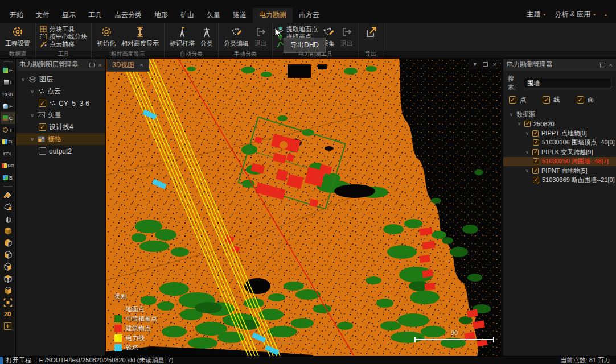  What do you see at coordinates (8, 154) in the screenshot?
I see `render-mode-edl: EDL` at bounding box center [8, 154].